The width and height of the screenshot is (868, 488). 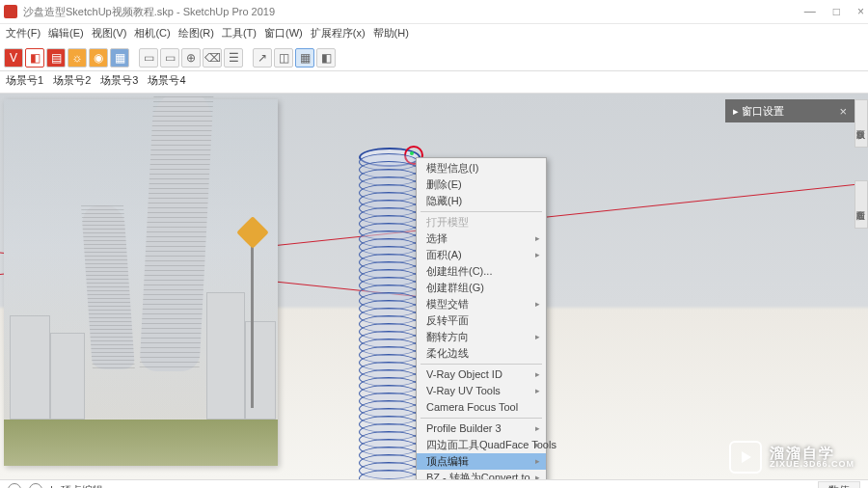 What do you see at coordinates (792, 457) in the screenshot?
I see `watermark: 溜溜自学 ZIXUE.3D66.COM` at bounding box center [792, 457].